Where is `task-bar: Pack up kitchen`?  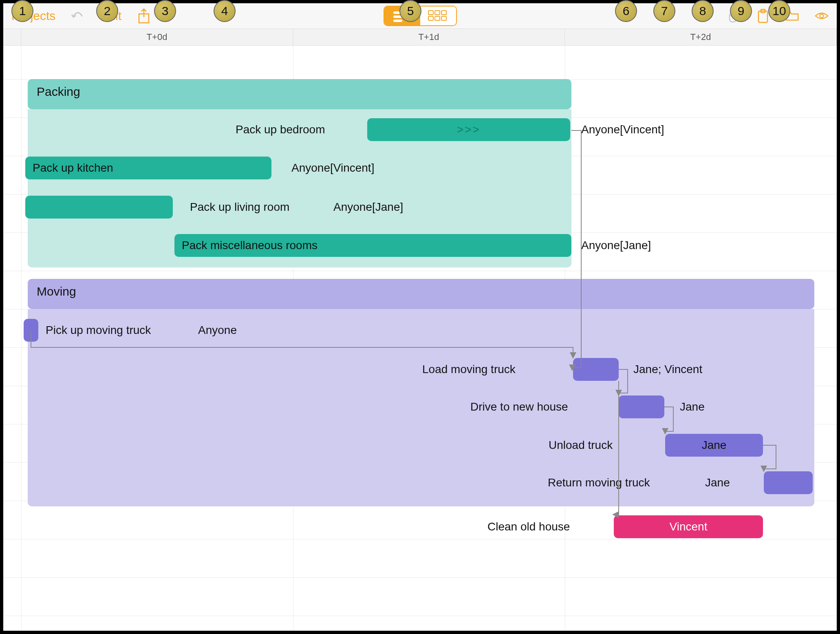
task-bar: Pack up kitchen is located at coordinates (148, 168).